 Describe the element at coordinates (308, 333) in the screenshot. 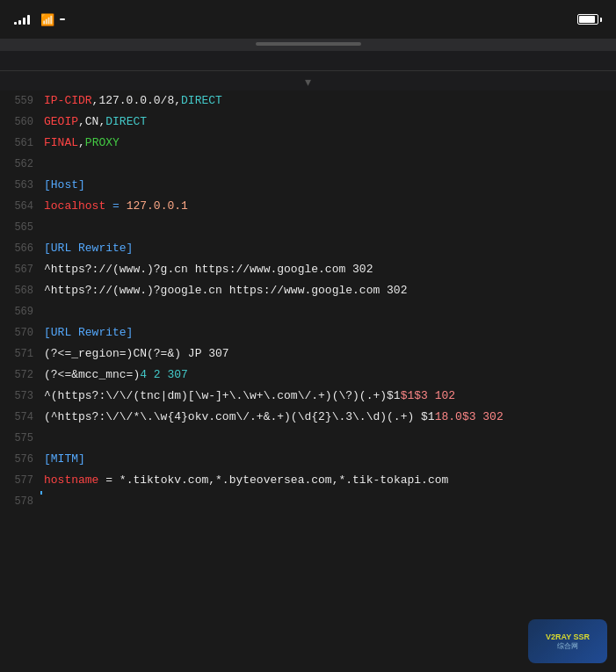

I see `table-row: 570[URL Rewrite]` at that location.